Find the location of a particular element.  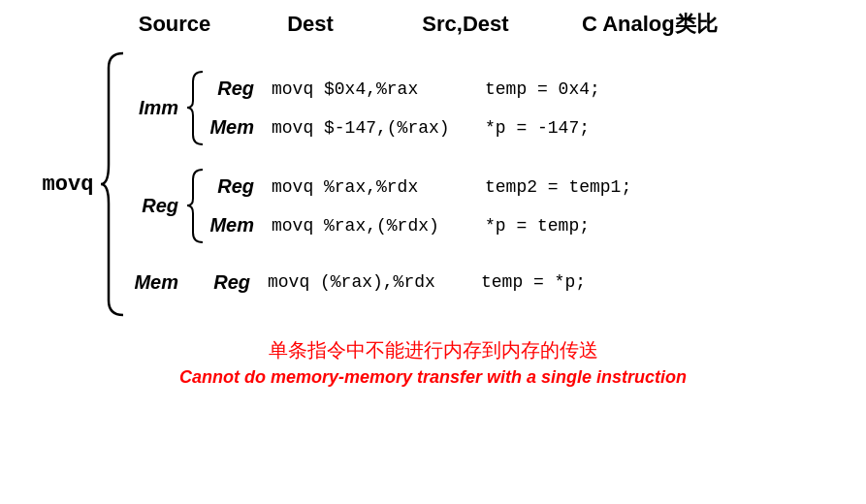

source-group-reg: Reg Reg movq %rax,%rdx temp2 = temp1; Me… is located at coordinates (380, 205).